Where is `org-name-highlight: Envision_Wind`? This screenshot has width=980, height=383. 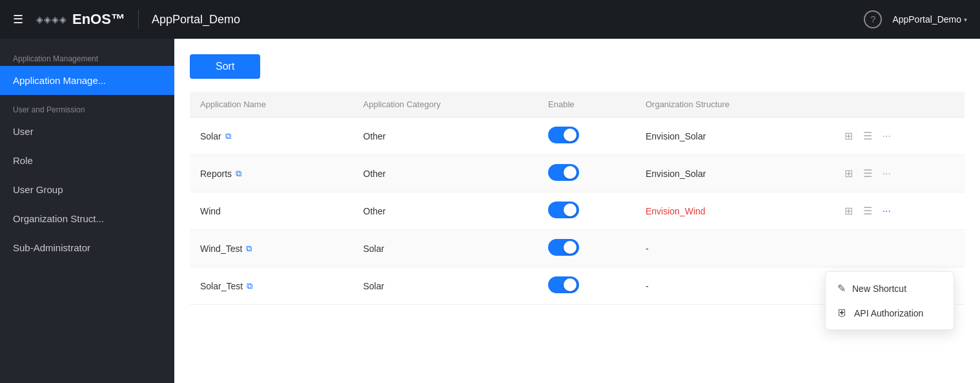
org-name-highlight: Envision_Wind is located at coordinates (675, 211).